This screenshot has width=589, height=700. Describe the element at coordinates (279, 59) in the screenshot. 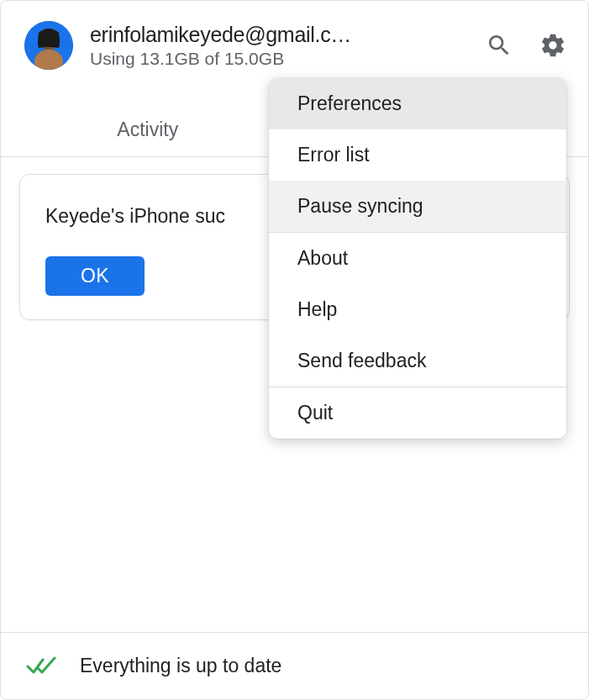

I see `storage-usage: Using 13.1GB of 15.0GB` at that location.